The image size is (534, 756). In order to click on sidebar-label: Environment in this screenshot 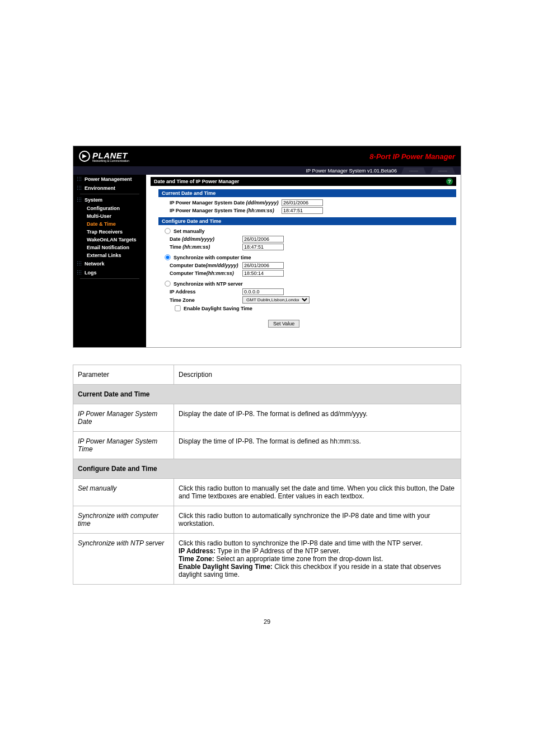, I will do `click(100, 188)`.